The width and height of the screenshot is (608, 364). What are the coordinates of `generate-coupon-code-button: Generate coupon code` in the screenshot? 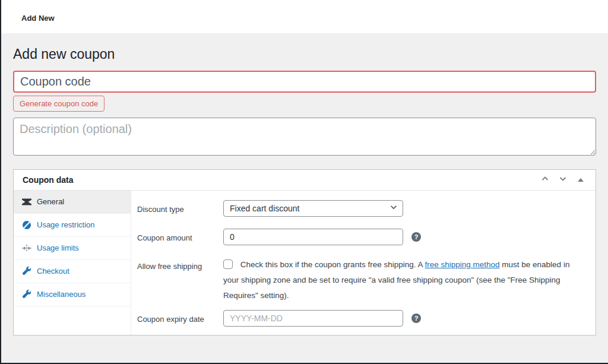 It's located at (59, 103).